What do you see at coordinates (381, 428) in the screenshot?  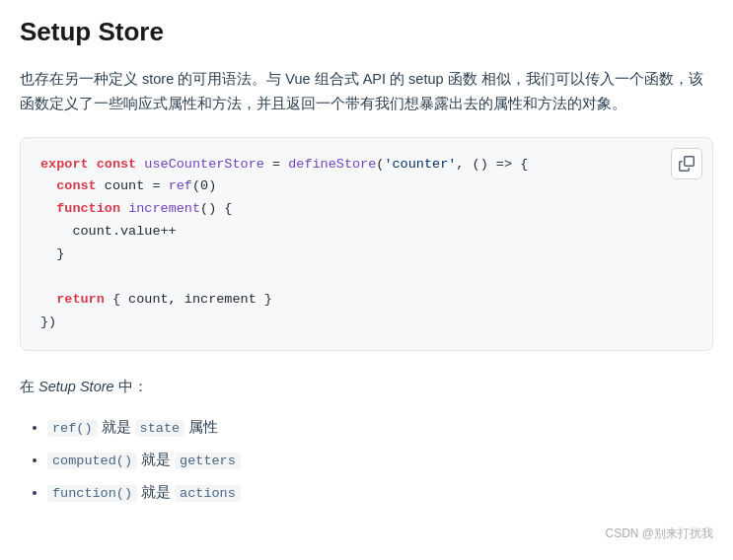 I see `list-item: ref() 就是 state 属性` at bounding box center [381, 428].